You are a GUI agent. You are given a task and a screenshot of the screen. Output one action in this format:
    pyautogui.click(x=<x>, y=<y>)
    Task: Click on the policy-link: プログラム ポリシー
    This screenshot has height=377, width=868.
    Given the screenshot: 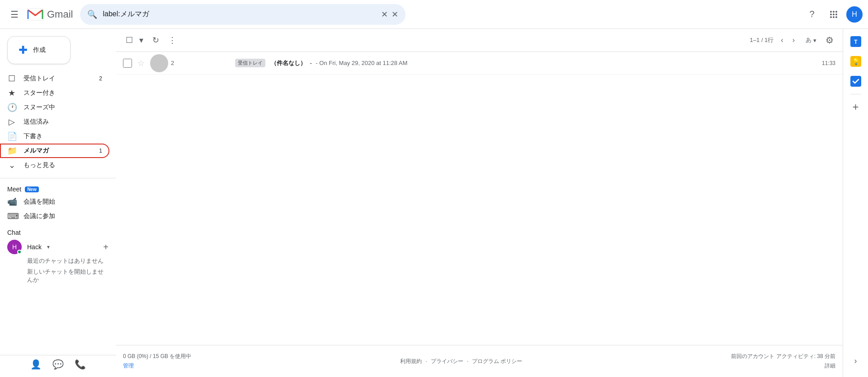 What is the action you would take?
    pyautogui.click(x=497, y=361)
    